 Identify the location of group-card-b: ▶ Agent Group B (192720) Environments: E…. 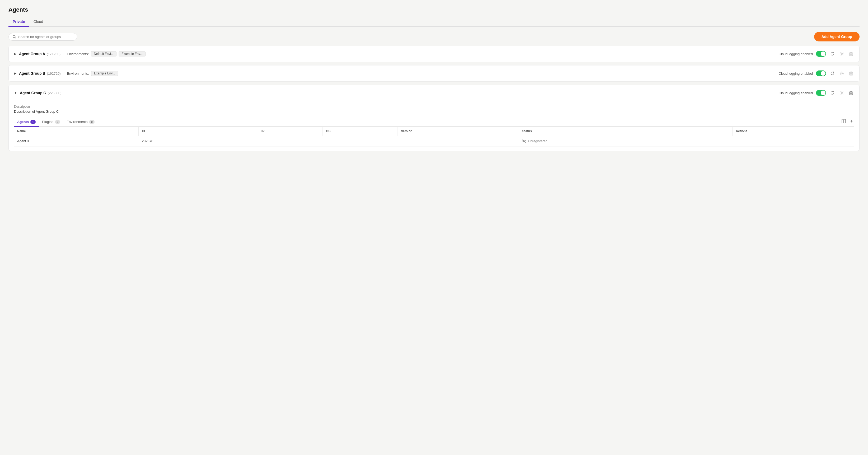
(434, 73).